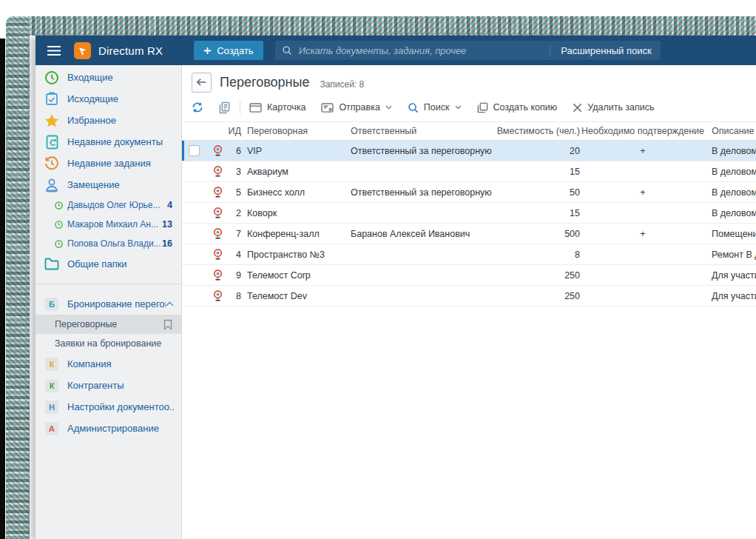  I want to click on sidebar-item-label: Бронирование перегов..., so click(117, 304).